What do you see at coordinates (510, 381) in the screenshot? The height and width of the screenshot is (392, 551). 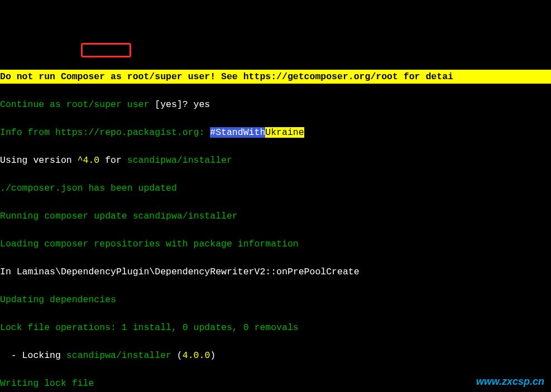 I see `watermark: www.zxcsp.cn` at bounding box center [510, 381].